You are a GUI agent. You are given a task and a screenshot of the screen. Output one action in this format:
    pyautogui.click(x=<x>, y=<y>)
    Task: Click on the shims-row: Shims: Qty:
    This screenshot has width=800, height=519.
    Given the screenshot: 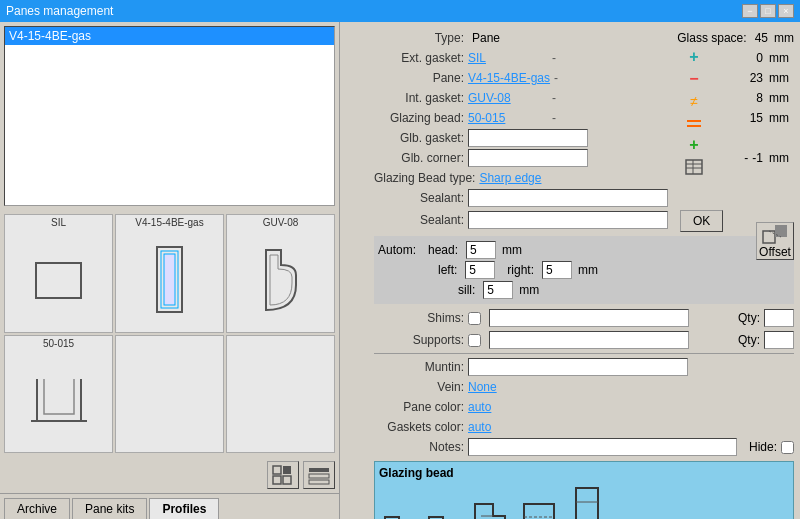 What is the action you would take?
    pyautogui.click(x=584, y=318)
    